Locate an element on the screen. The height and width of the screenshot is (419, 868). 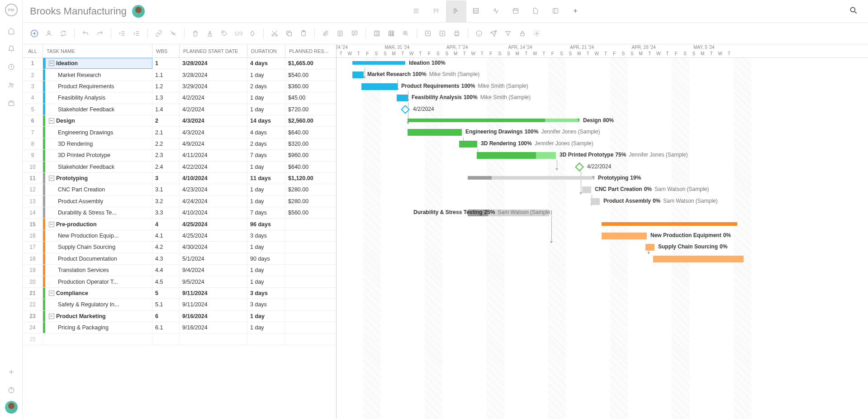
import-icon is located at coordinates (428, 33).